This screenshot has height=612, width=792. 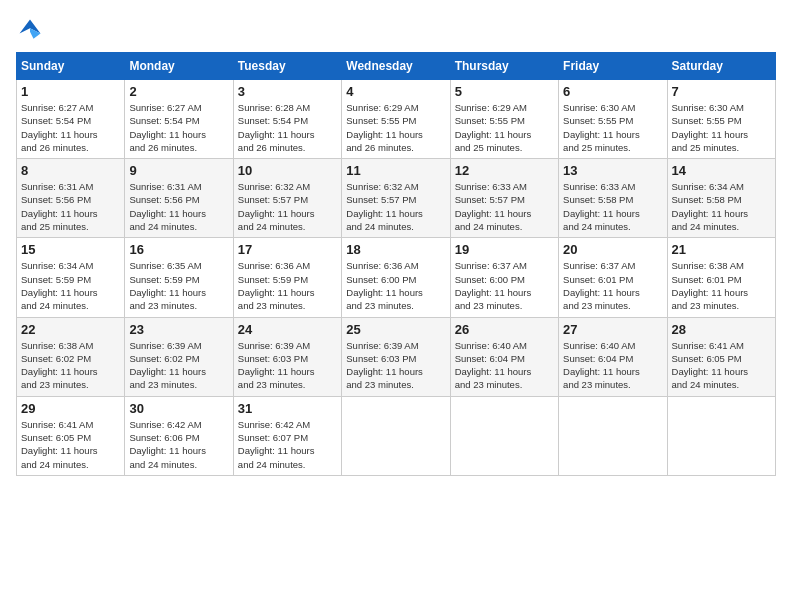 What do you see at coordinates (288, 286) in the screenshot?
I see `day-detail: Sunrise: 6:36 AM Sunset: 5:59 PM Dayligh…` at bounding box center [288, 286].